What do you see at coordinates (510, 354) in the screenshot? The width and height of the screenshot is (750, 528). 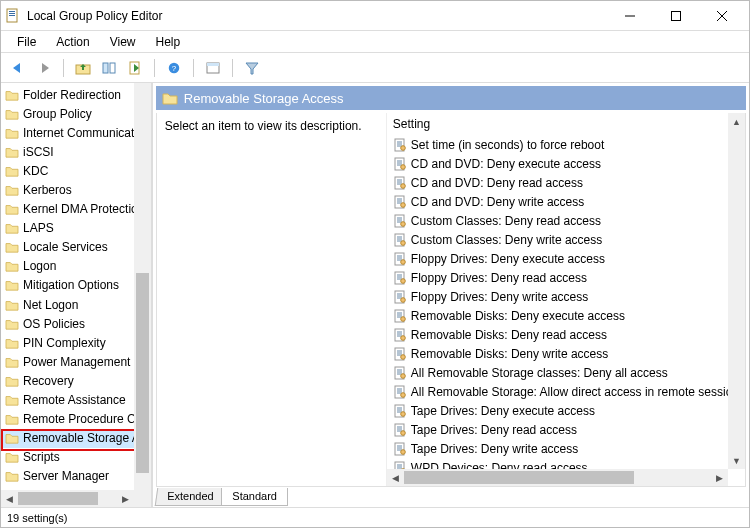 I see `setting-label: Removable Disks: Deny write access` at bounding box center [510, 354].